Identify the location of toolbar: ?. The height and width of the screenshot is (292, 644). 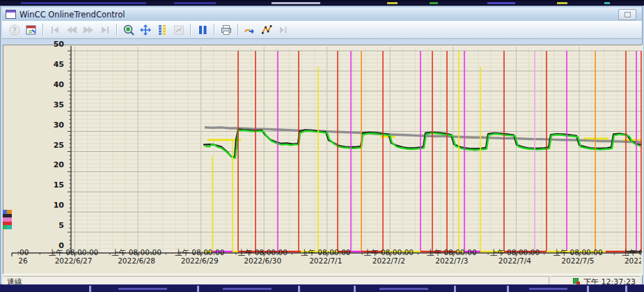
(322, 30).